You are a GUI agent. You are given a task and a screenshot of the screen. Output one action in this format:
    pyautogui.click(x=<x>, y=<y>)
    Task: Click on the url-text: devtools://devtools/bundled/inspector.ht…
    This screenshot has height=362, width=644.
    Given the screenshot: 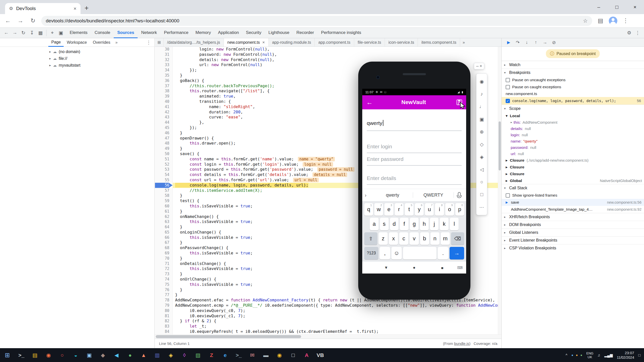 What is the action you would take?
    pyautogui.click(x=313, y=21)
    